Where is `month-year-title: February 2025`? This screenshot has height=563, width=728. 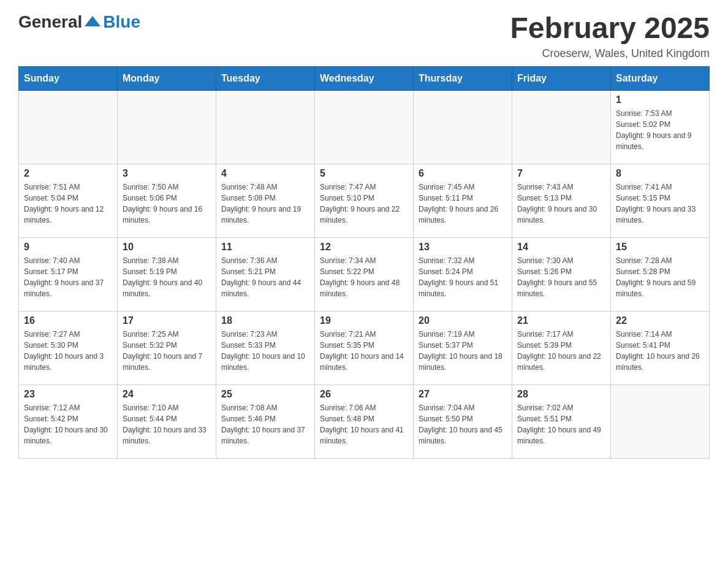
month-year-title: February 2025 is located at coordinates (610, 28).